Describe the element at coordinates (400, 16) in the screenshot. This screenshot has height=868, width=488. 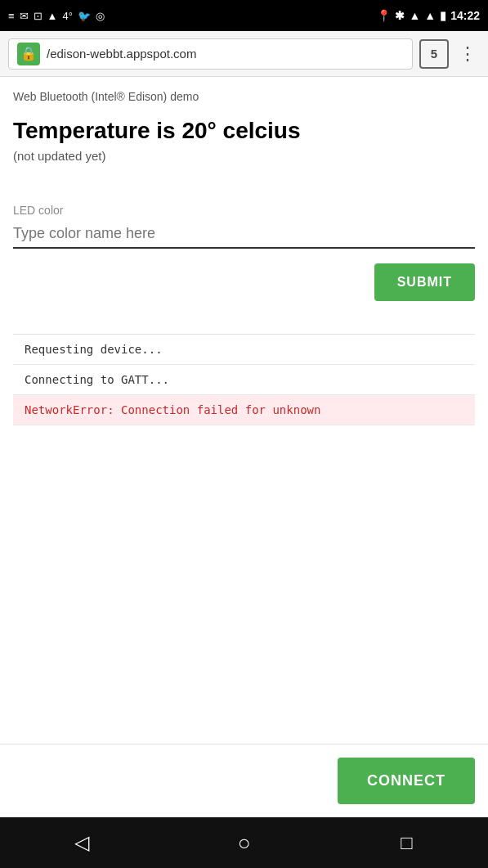
I see `bluetooth-icon: ✱` at that location.